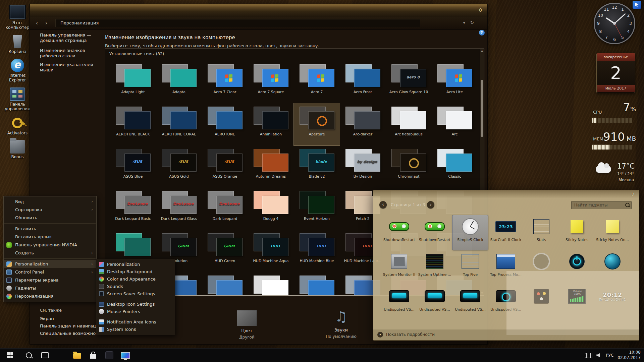  What do you see at coordinates (541, 233) in the screenshot?
I see `gadget-Stats: Stats` at bounding box center [541, 233].